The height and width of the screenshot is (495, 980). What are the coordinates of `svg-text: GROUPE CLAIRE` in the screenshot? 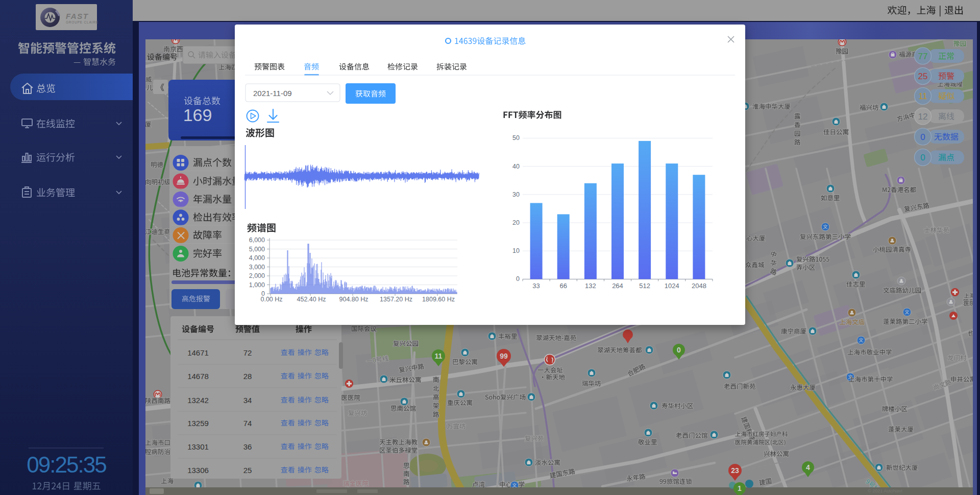 It's located at (82, 22).